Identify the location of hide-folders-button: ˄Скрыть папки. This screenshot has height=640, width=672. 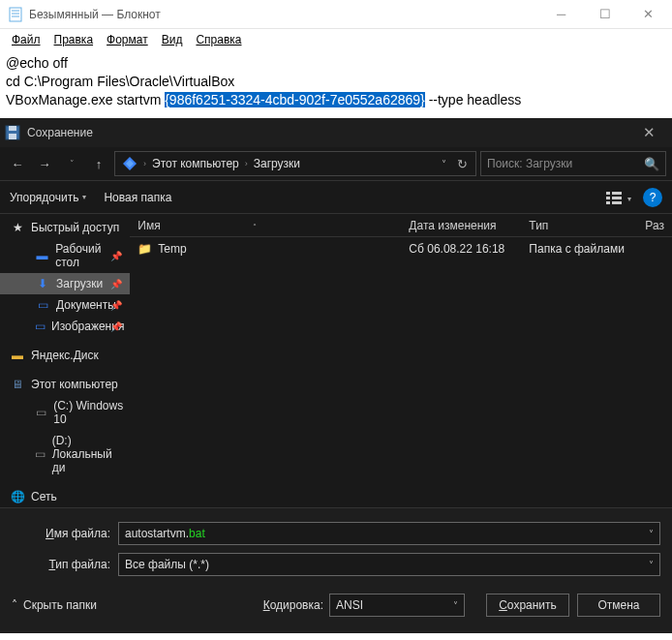
(54, 605).